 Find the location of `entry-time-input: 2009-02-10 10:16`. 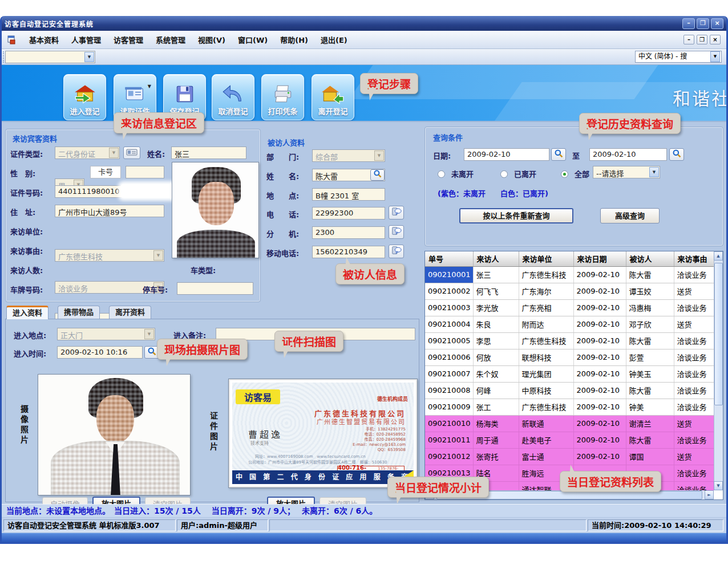

entry-time-input: 2009-02-10 10:16 is located at coordinates (100, 352).